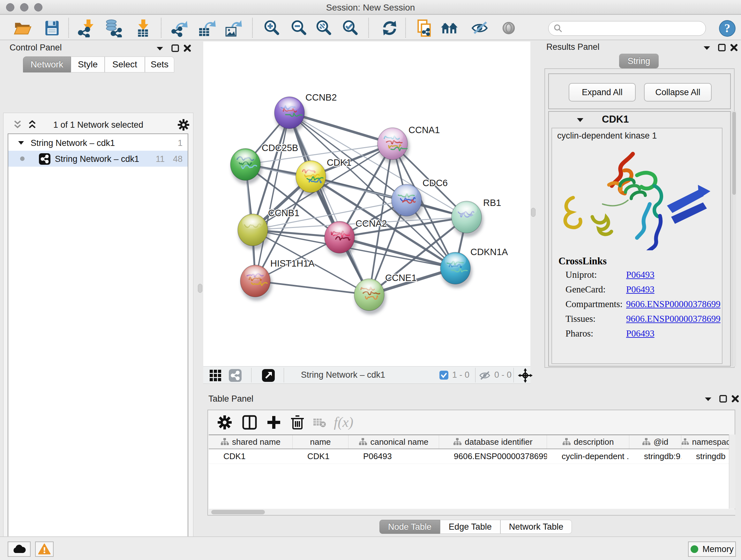  What do you see at coordinates (633, 28) in the screenshot?
I see `search-input` at bounding box center [633, 28].